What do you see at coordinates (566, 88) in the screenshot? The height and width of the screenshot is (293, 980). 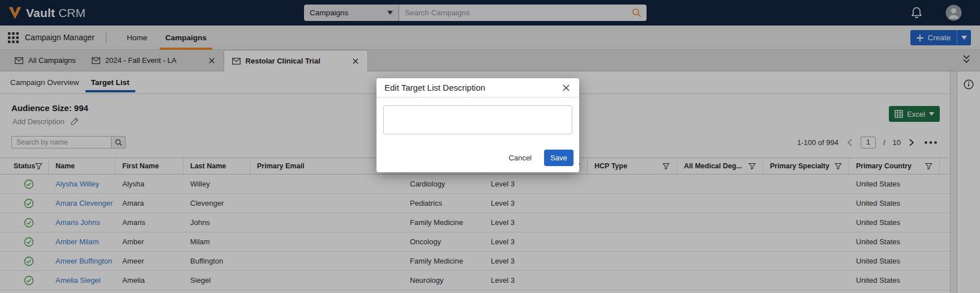 I see `close-icon` at bounding box center [566, 88].